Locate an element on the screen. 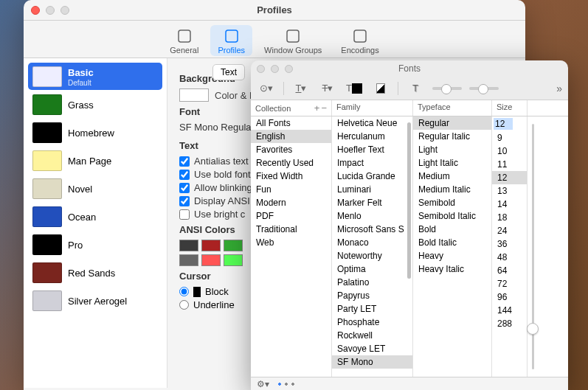 This screenshot has width=588, height=390. list-item: PDF is located at coordinates (291, 216).